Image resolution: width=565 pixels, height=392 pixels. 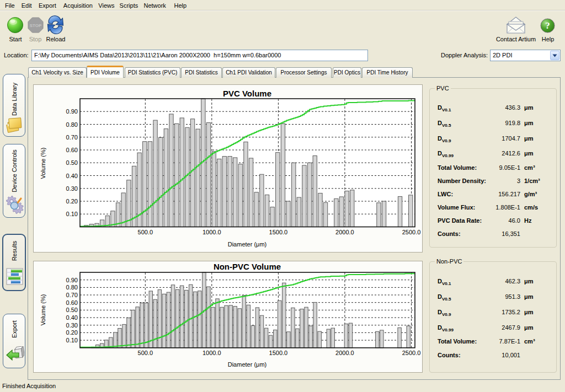 What do you see at coordinates (36, 25) in the screenshot?
I see `svg-text: STOP` at bounding box center [36, 25].